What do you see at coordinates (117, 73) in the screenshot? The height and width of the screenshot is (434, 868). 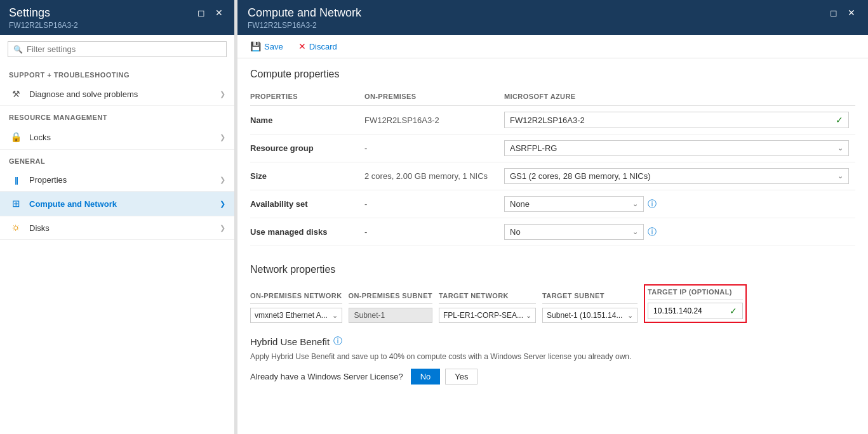 I see `section-label-support: SUPPORT + TROUBLESHOOTING` at bounding box center [117, 73].